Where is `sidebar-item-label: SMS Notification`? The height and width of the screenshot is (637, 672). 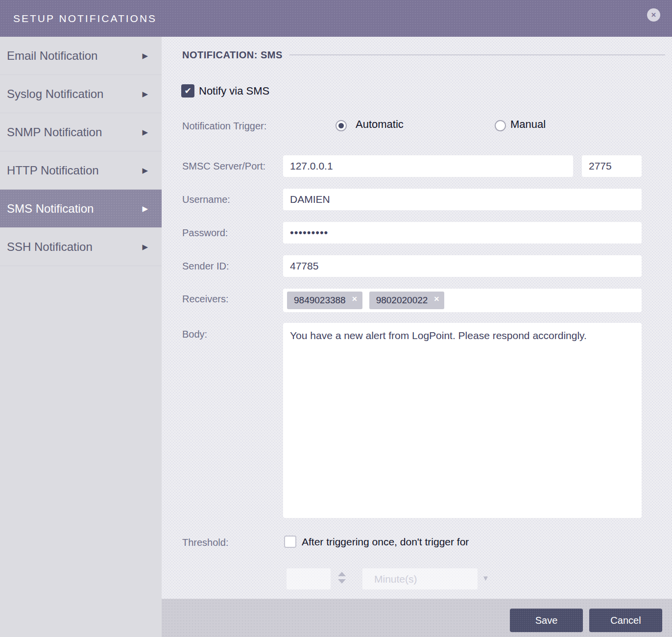
sidebar-item-label: SMS Notification is located at coordinates (74, 209).